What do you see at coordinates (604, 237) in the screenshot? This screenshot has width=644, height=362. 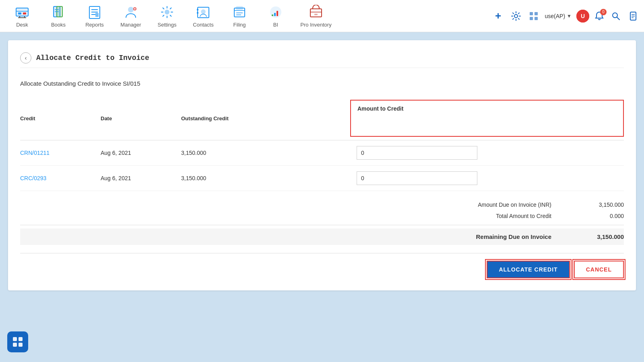 I see `remaining-due-value: 3,150.000` at bounding box center [604, 237].